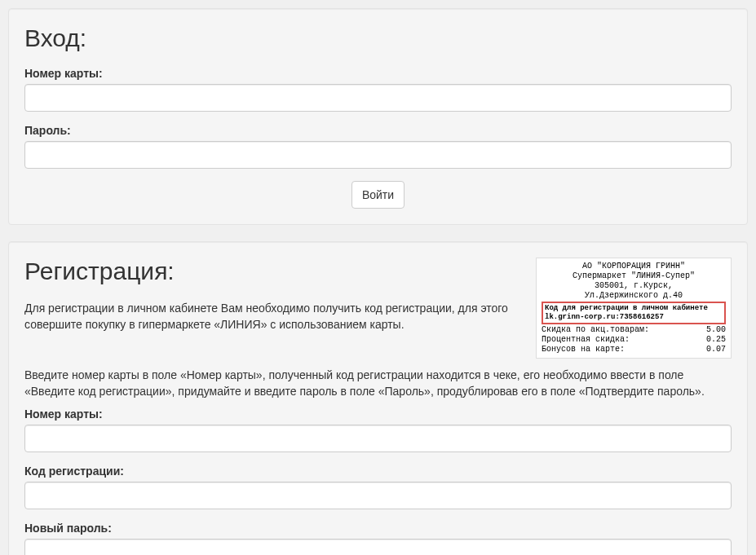  Describe the element at coordinates (716, 340) in the screenshot. I see `receipt-text: 0.25` at that location.